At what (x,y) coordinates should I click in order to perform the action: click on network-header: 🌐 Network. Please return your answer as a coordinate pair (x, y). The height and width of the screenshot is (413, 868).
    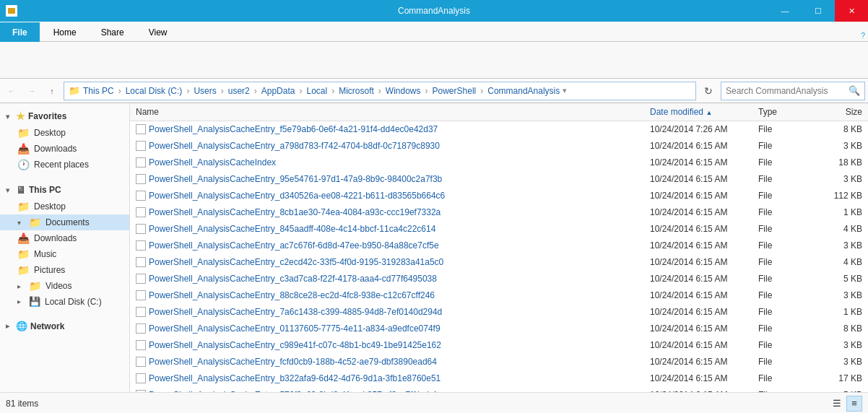
    Looking at the image, I should click on (65, 326).